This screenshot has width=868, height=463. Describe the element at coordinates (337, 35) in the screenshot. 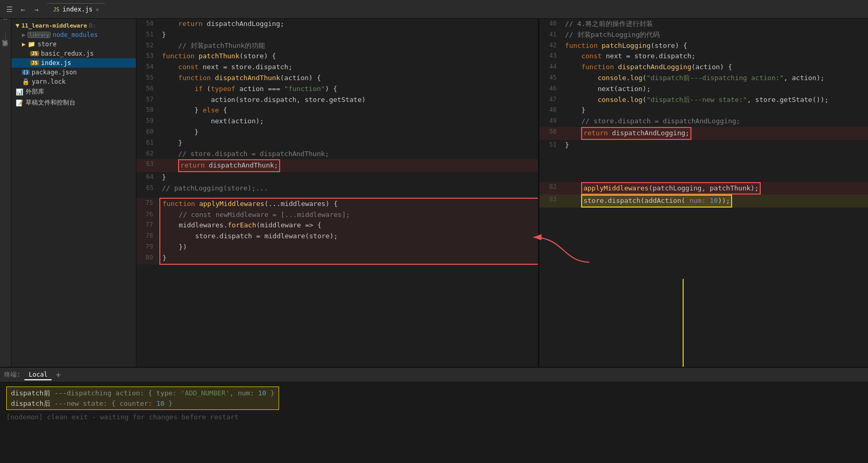

I see `table-row: 51 }` at that location.